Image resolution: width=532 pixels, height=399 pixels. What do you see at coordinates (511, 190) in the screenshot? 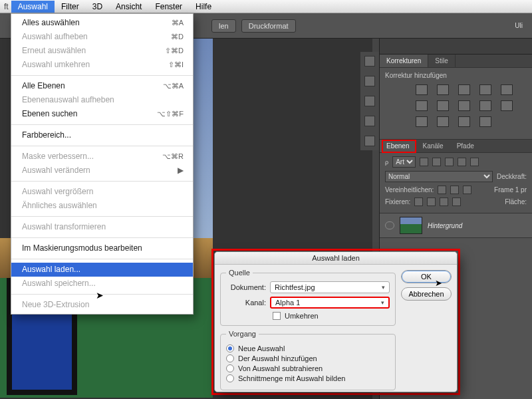
I see `frame-label: Frame 1 pr` at bounding box center [511, 190].